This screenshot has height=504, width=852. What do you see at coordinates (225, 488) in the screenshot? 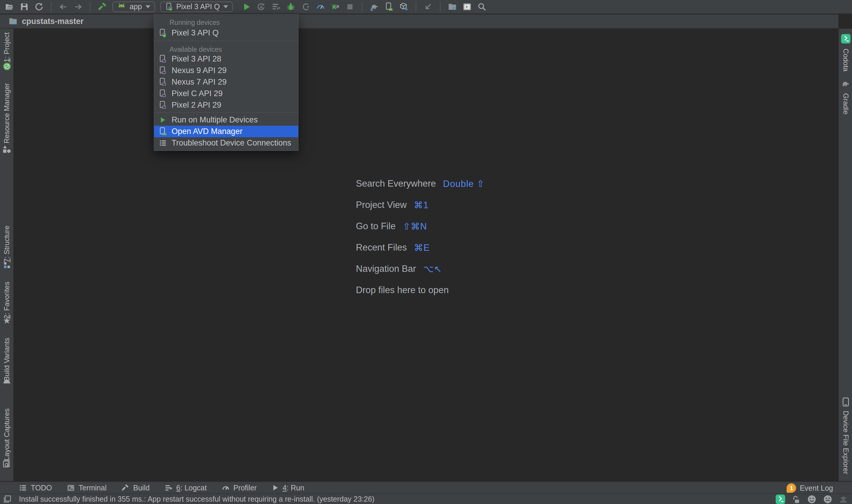
I see `profiler-gauge-icon` at bounding box center [225, 488].